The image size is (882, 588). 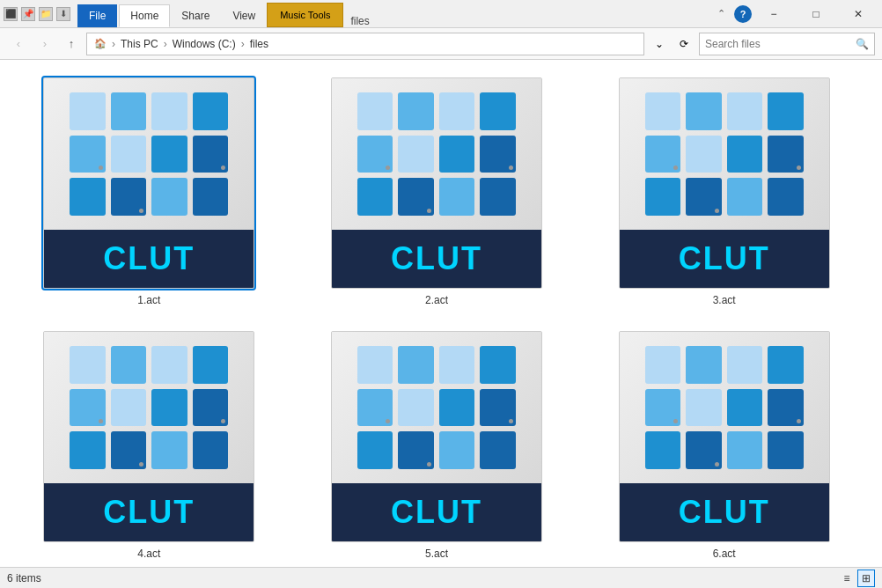 I want to click on file-tab: File, so click(x=97, y=16).